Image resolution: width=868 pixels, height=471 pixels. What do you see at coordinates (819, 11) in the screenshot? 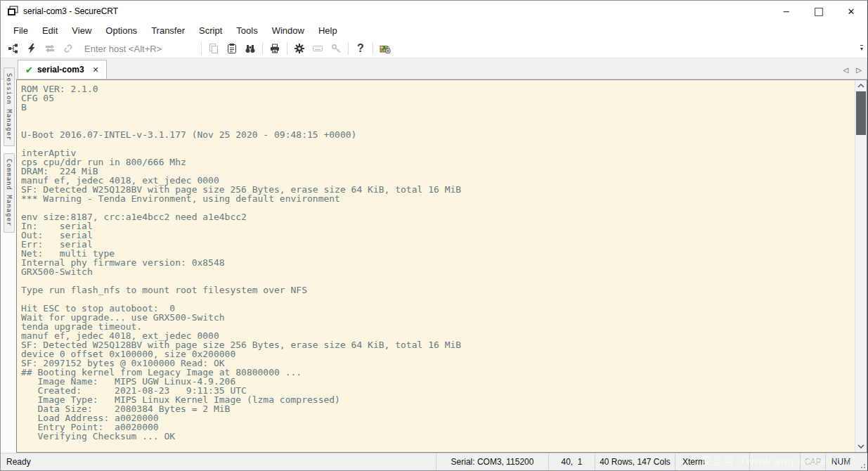
I see `maximize-button: □` at bounding box center [819, 11].